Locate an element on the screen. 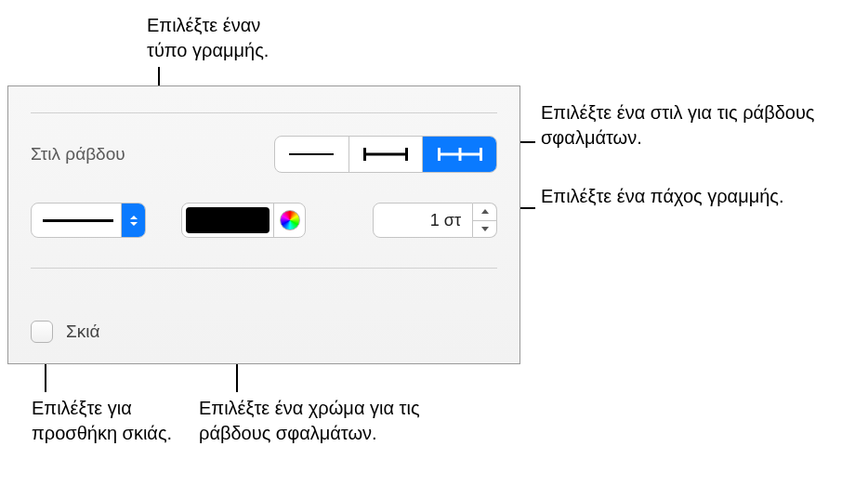  callout-bar-style-text: Επιλέξτε ένα στιλ για τις ράβδους σφαλμά… is located at coordinates (677, 125).